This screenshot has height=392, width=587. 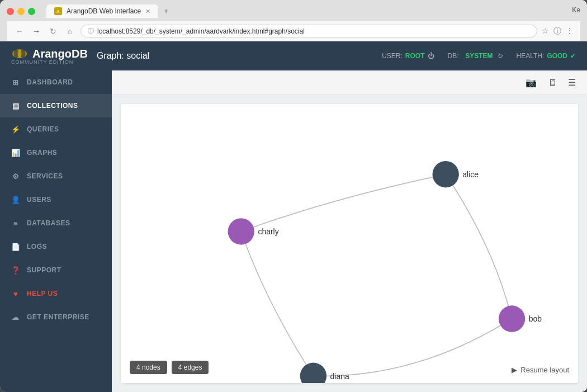 I want to click on support-icon: ❓, so click(x=16, y=270).